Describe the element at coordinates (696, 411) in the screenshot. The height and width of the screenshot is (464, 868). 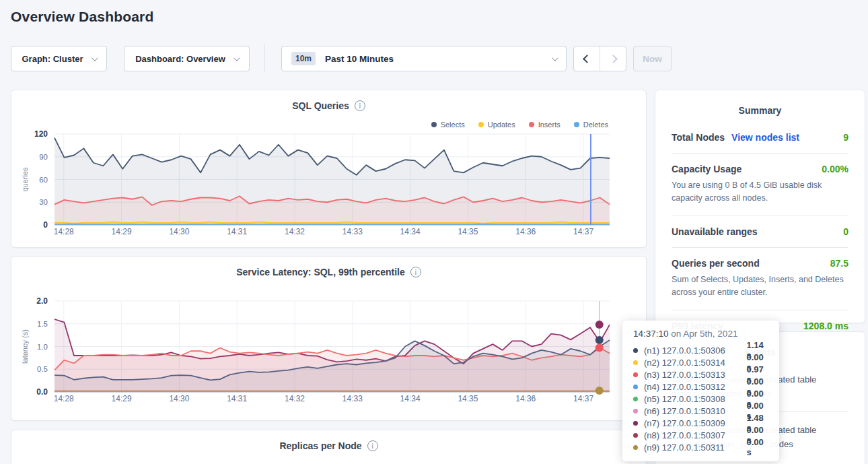
I see `tooltip-node-label: (n6) 127.0.0.1:50310` at that location.